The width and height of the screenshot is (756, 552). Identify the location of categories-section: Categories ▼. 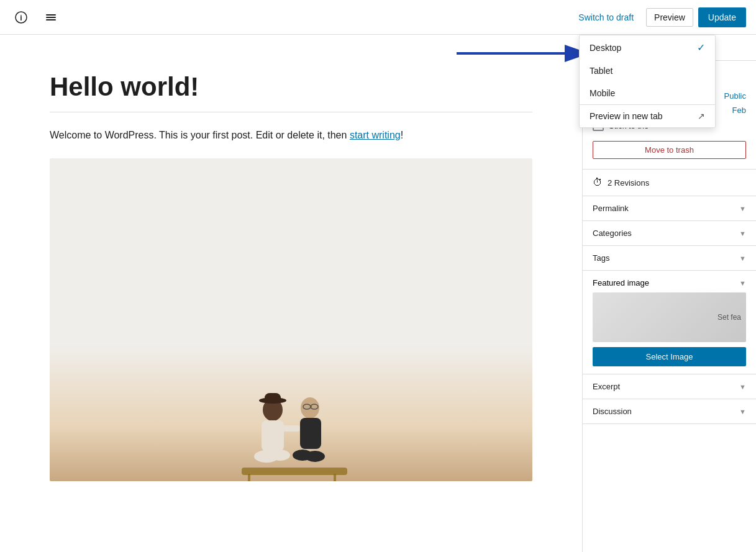
(670, 233).